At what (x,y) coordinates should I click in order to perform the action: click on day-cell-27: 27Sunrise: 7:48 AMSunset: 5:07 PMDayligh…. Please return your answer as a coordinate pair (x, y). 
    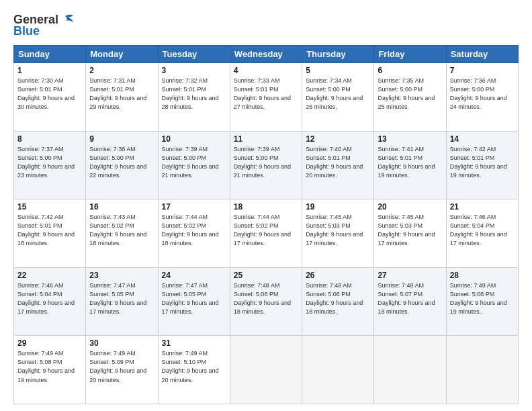
    Looking at the image, I should click on (410, 302).